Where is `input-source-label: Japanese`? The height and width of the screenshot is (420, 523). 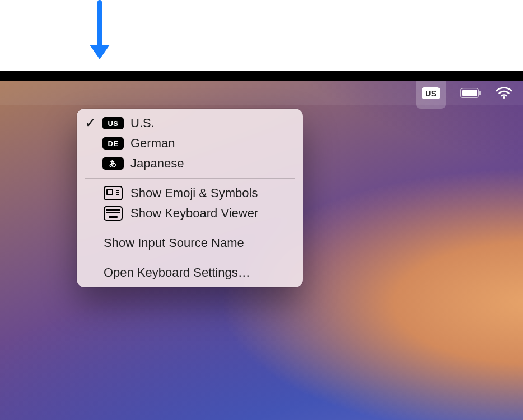 input-source-label: Japanese is located at coordinates (212, 164).